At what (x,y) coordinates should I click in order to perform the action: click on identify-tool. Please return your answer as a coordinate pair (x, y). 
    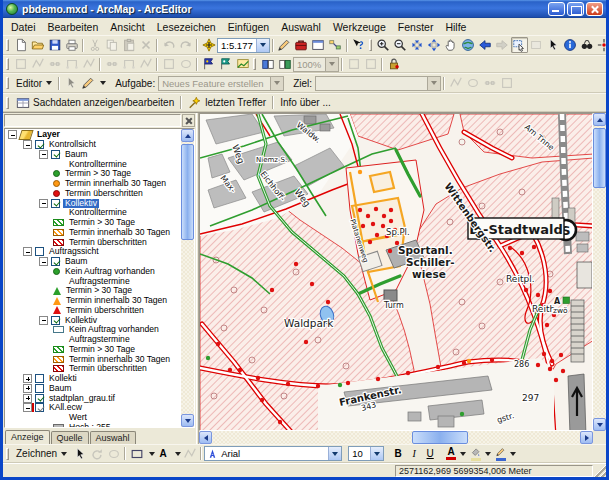
    Looking at the image, I should click on (570, 45).